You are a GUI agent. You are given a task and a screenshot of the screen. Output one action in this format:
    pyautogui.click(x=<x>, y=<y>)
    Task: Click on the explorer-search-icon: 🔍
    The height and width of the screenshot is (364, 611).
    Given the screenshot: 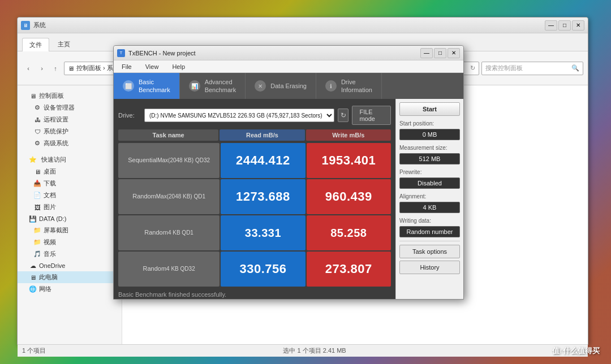 What is the action you would take?
    pyautogui.click(x=575, y=68)
    